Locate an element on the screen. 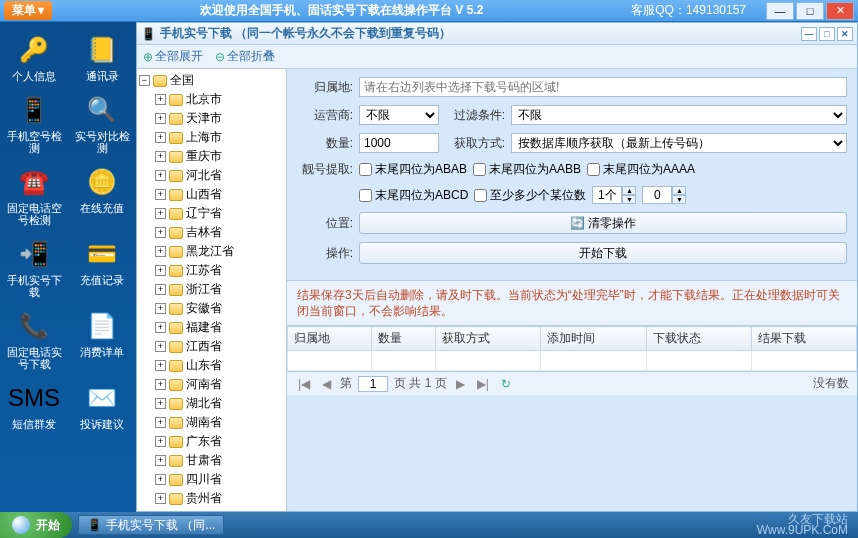 The width and height of the screenshot is (858, 538). tree-node: +江苏省 is located at coordinates (212, 270).